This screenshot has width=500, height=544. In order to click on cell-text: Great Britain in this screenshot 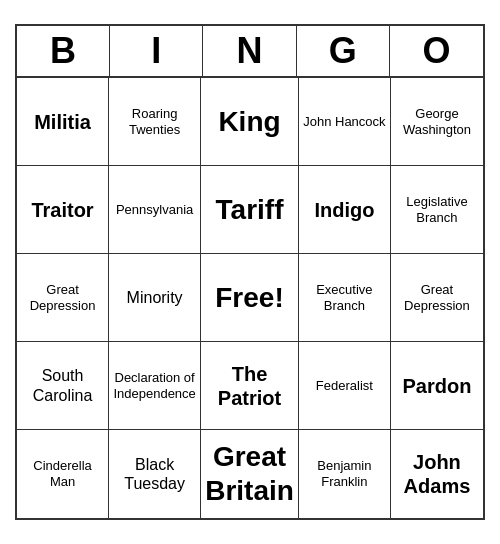, I will do `click(250, 474)`.